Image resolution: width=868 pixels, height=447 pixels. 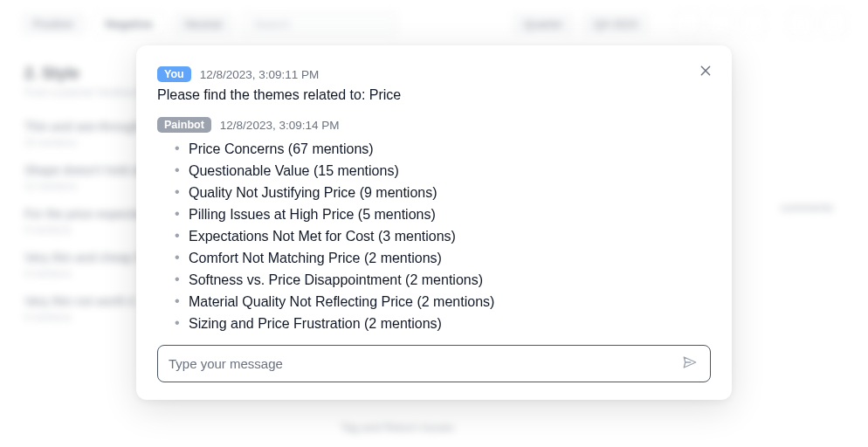 What do you see at coordinates (443, 323) in the screenshot?
I see `list-item: Sizing and Price Frustration (2 mentions…` at bounding box center [443, 323].